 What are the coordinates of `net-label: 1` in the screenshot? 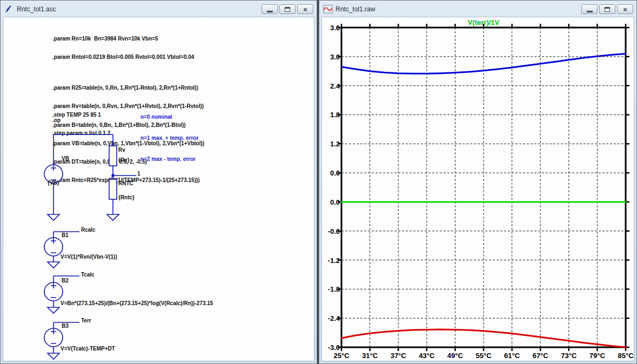 It's located at (139, 174).